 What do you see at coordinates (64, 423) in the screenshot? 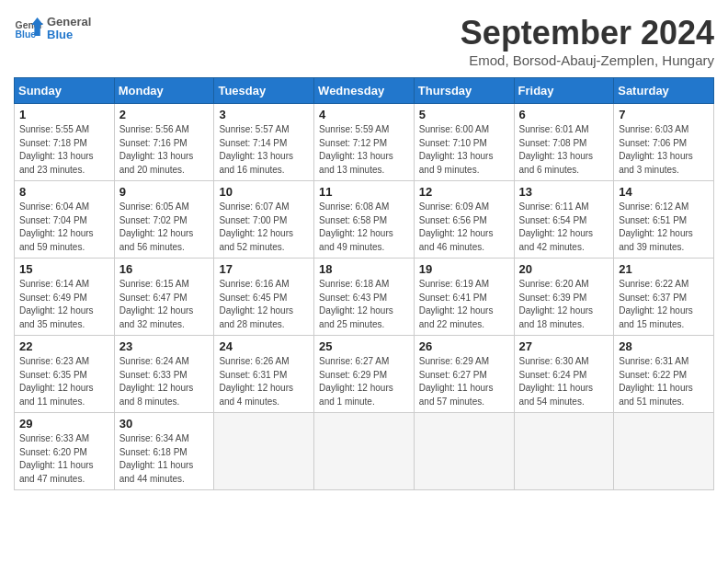
I see `day-number: 29` at bounding box center [64, 423].